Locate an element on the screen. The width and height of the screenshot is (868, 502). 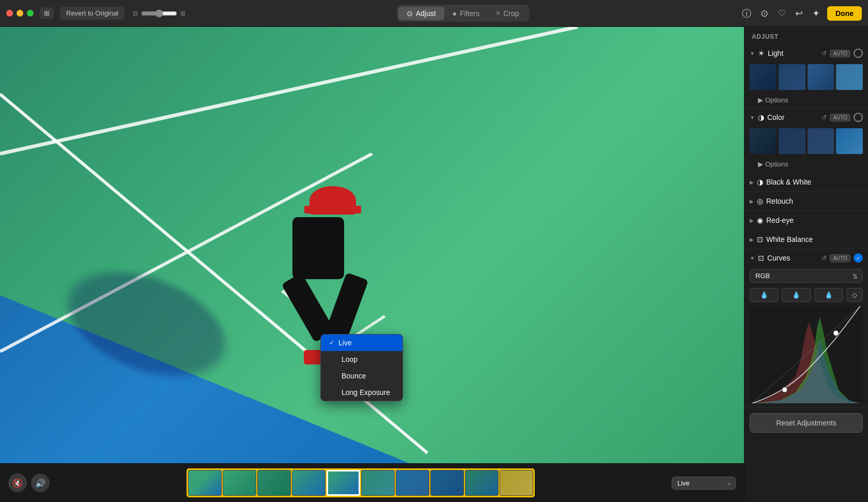
curves-svg is located at coordinates (806, 355).